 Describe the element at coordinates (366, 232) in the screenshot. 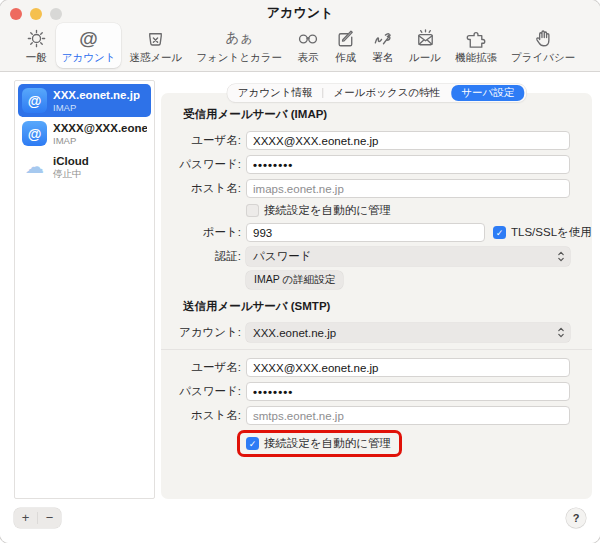

I see `imap-port-input` at that location.